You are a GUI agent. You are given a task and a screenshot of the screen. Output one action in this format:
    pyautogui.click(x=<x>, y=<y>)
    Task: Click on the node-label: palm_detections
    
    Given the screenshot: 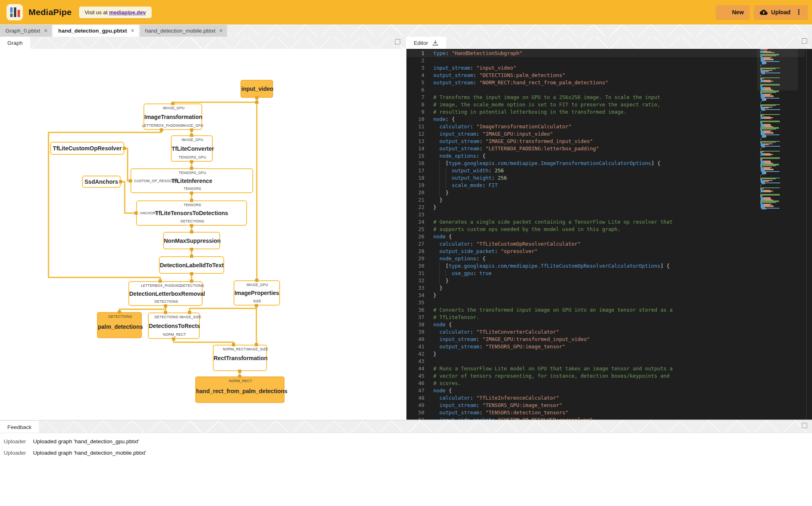 What is the action you would take?
    pyautogui.click(x=119, y=327)
    